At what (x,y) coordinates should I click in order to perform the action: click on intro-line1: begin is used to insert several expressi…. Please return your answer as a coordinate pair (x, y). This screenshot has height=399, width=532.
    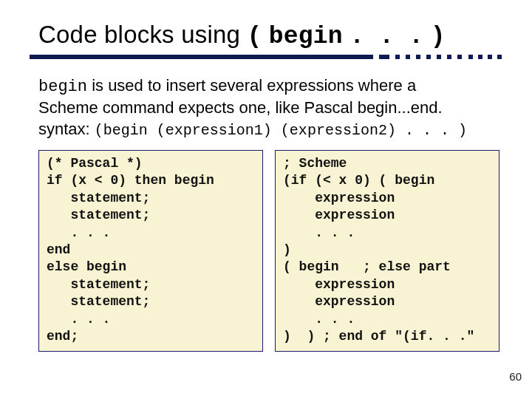
    Looking at the image, I should click on (269, 86).